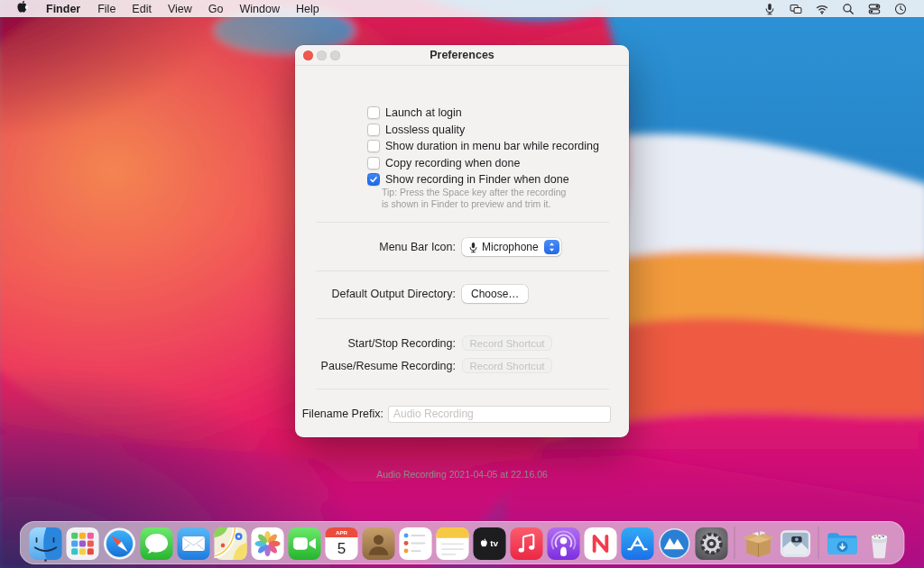  I want to click on shortcut-row-1: Pause/Resume Recording:Record Shortcut, so click(462, 366).